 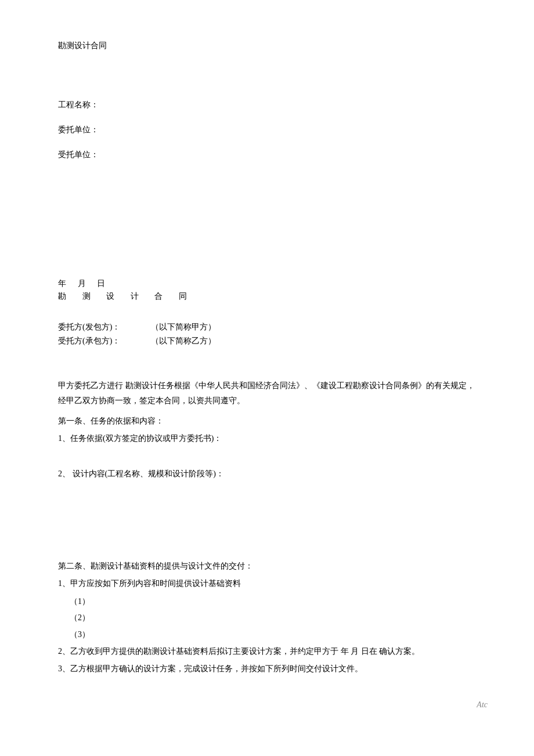 What do you see at coordinates (183, 327) in the screenshot?
I see `party-client-note: （以下简称甲方）` at bounding box center [183, 327].